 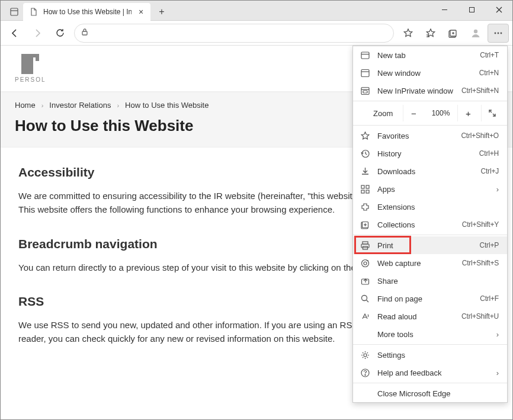 What do you see at coordinates (472, 9) in the screenshot?
I see `maximize-button` at bounding box center [472, 9].